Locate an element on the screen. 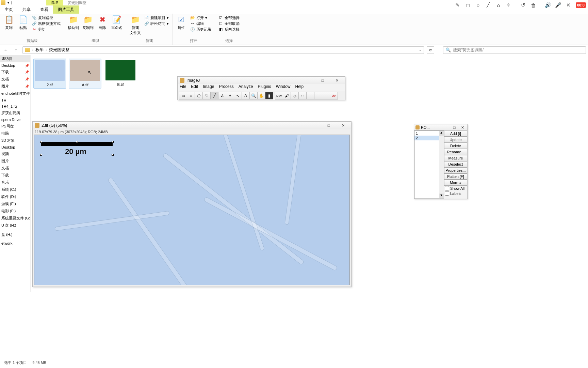 Image resolution: width=588 pixels, height=368 pixels. sidebar-item: 文档 is located at coordinates (15, 168).